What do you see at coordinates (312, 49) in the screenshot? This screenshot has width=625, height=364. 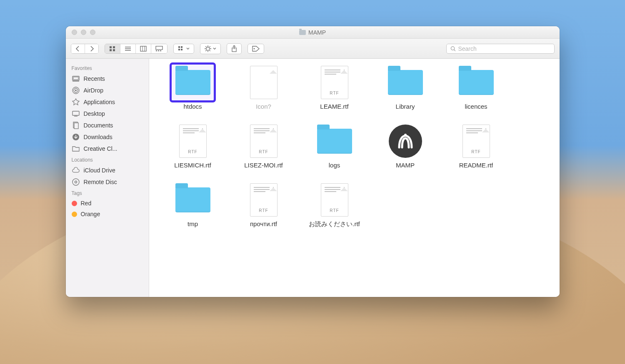 I see `toolbar` at bounding box center [312, 49].